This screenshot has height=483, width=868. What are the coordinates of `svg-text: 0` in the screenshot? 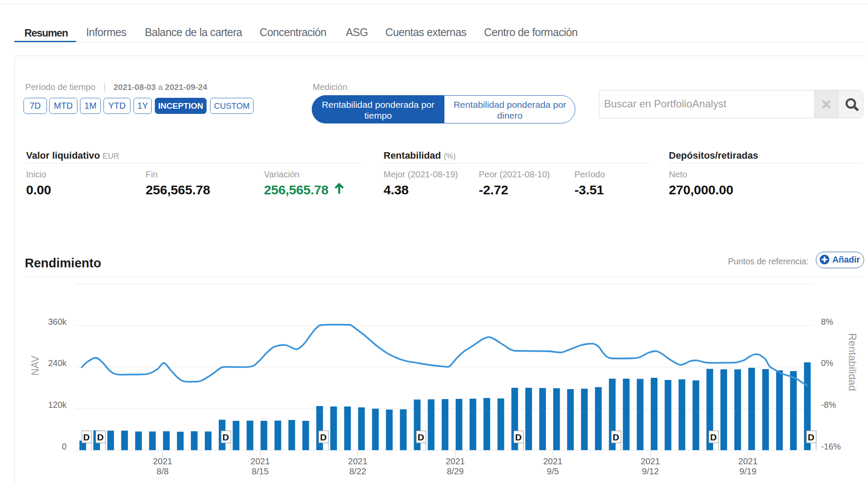 It's located at (64, 446).